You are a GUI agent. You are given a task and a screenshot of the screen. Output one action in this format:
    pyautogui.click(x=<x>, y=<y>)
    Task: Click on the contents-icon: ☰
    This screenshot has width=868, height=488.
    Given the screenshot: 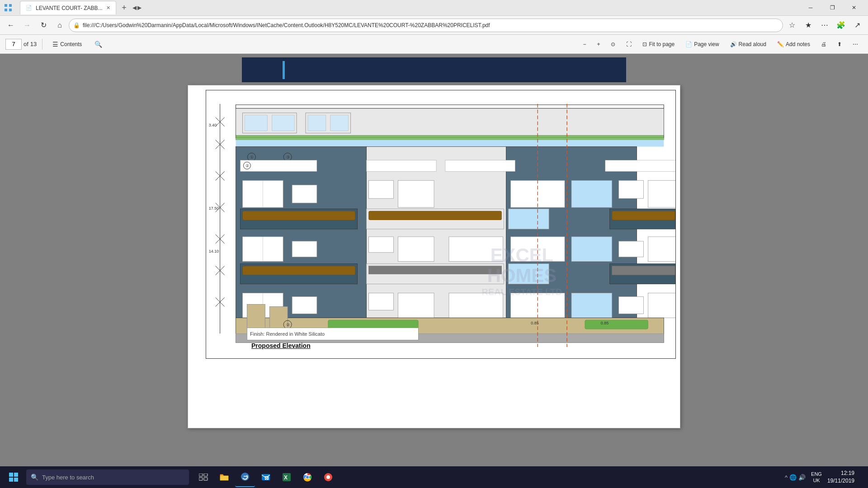 What is the action you would take?
    pyautogui.click(x=55, y=44)
    